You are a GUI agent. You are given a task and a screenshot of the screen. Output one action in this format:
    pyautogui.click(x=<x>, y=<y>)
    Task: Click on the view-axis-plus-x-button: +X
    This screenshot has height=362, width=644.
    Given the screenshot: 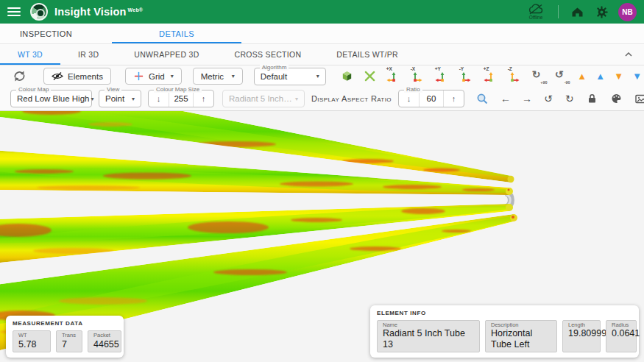 What is the action you would take?
    pyautogui.click(x=394, y=77)
    